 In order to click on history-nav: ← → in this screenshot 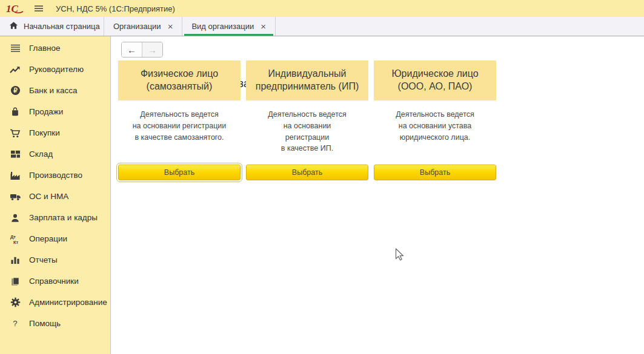, I will do `click(142, 50)`.